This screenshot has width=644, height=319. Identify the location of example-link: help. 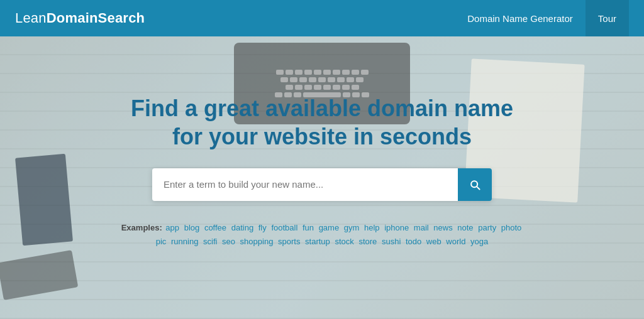
(372, 227).